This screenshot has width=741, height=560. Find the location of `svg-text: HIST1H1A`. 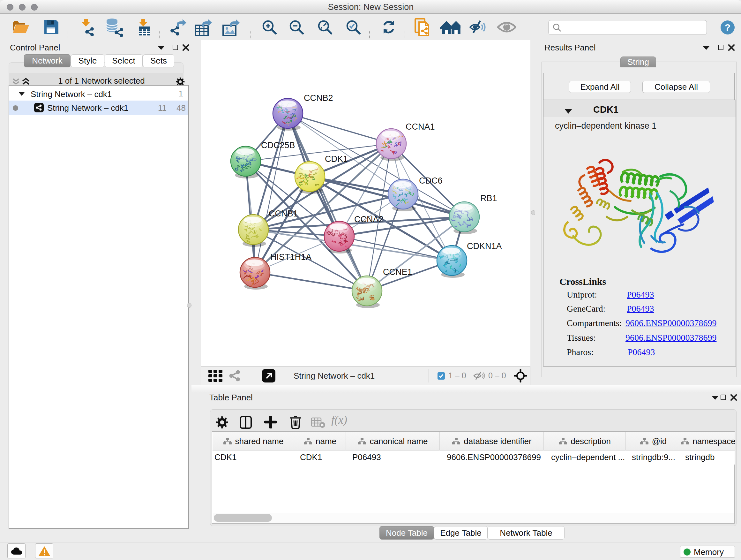

svg-text: HIST1H1A is located at coordinates (291, 257).